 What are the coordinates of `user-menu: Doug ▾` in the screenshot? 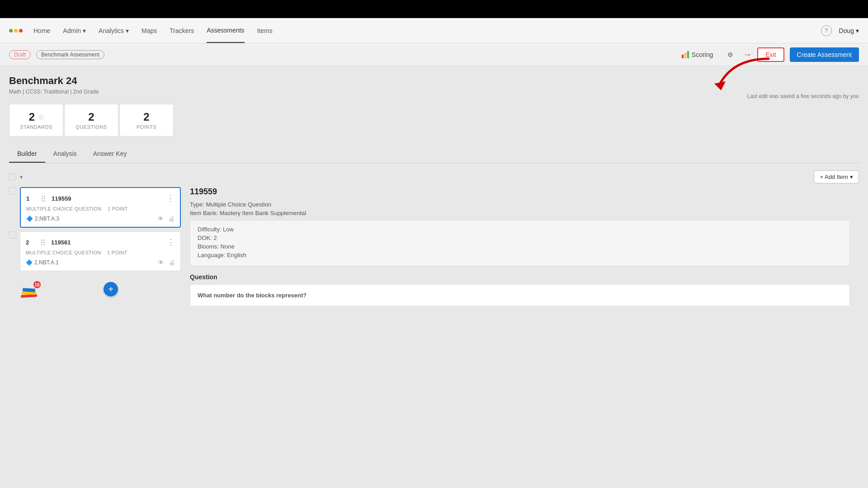 It's located at (849, 31).